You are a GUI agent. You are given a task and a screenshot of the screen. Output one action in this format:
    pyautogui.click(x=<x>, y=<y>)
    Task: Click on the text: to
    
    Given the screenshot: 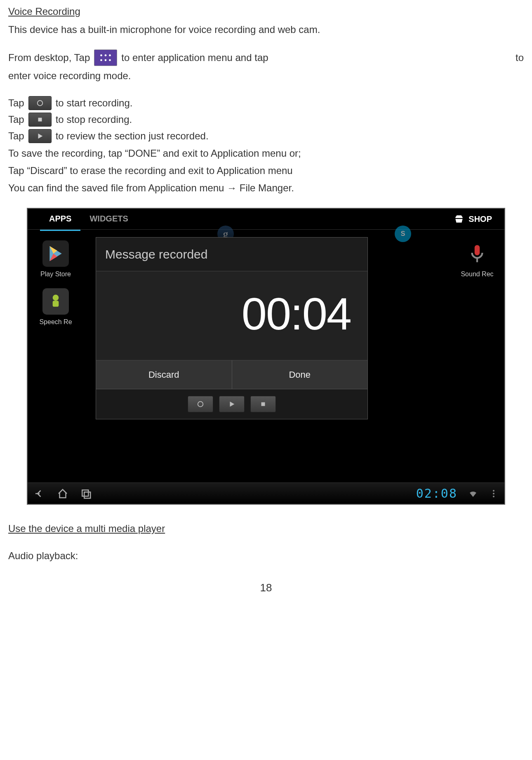 What is the action you would take?
    pyautogui.click(x=520, y=58)
    